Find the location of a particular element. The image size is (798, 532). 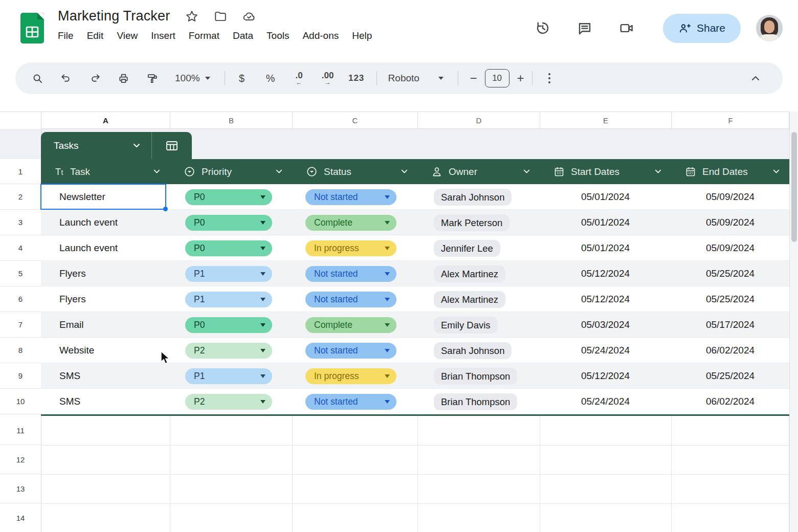

move-folder-icon is located at coordinates (220, 16).